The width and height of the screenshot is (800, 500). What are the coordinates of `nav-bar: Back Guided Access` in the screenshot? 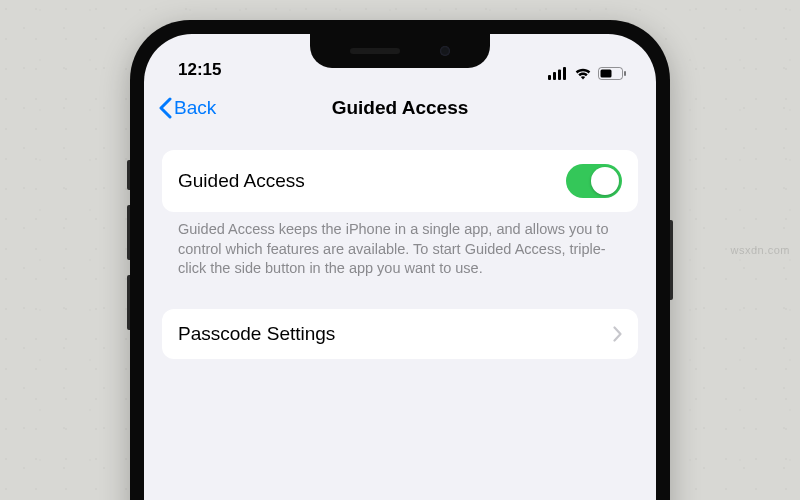 It's located at (400, 108).